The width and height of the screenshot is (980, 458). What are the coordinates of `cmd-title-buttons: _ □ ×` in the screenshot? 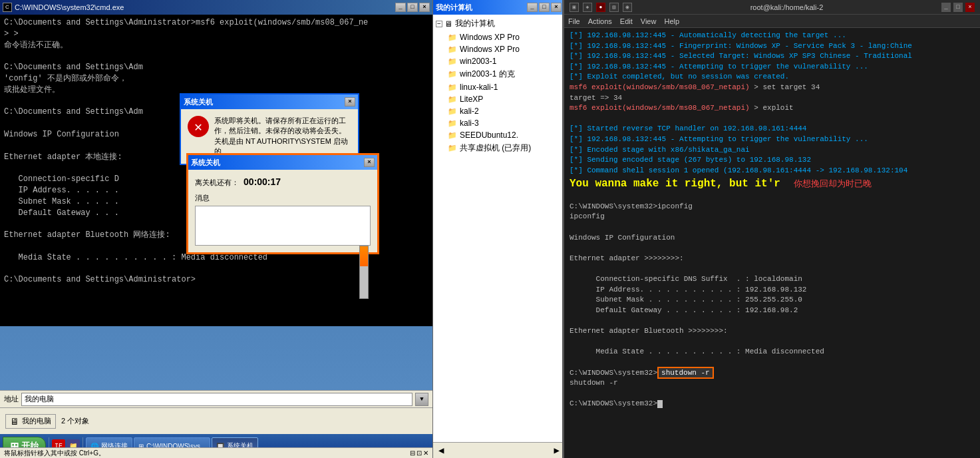 It's located at (412, 7).